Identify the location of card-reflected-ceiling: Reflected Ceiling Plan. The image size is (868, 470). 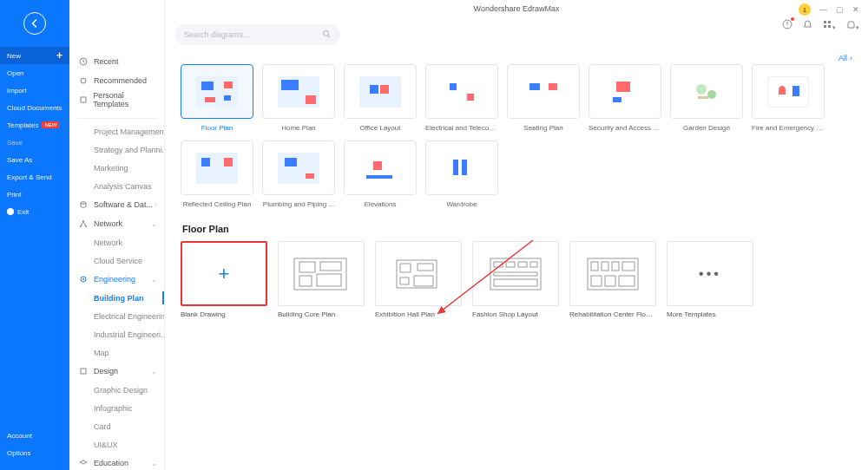
(217, 174).